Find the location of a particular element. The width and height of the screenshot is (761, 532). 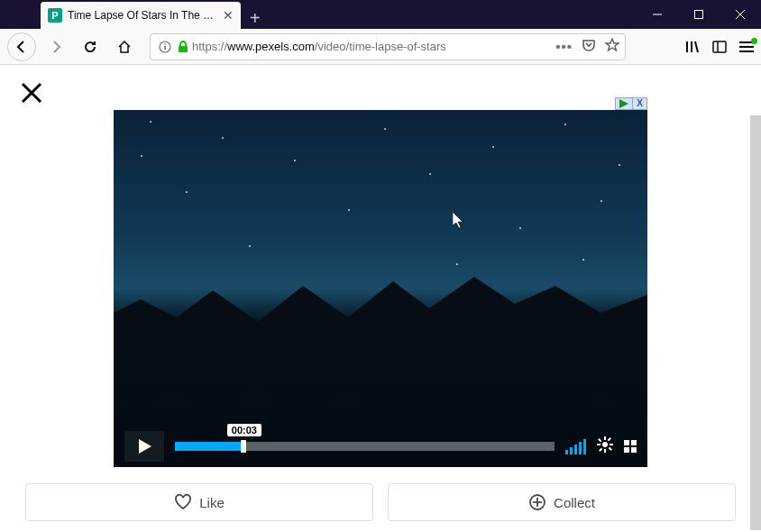

window-controls is located at coordinates (699, 14).